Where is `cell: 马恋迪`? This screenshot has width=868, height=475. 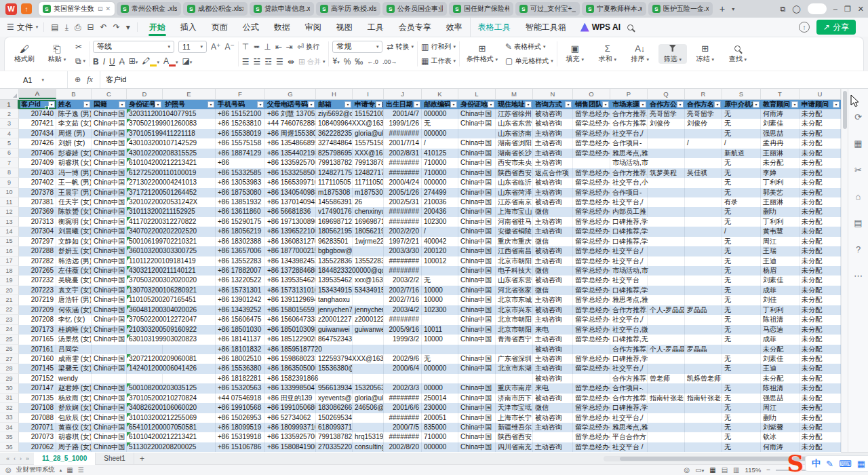
cell: 马恋迪 is located at coordinates (780, 330).